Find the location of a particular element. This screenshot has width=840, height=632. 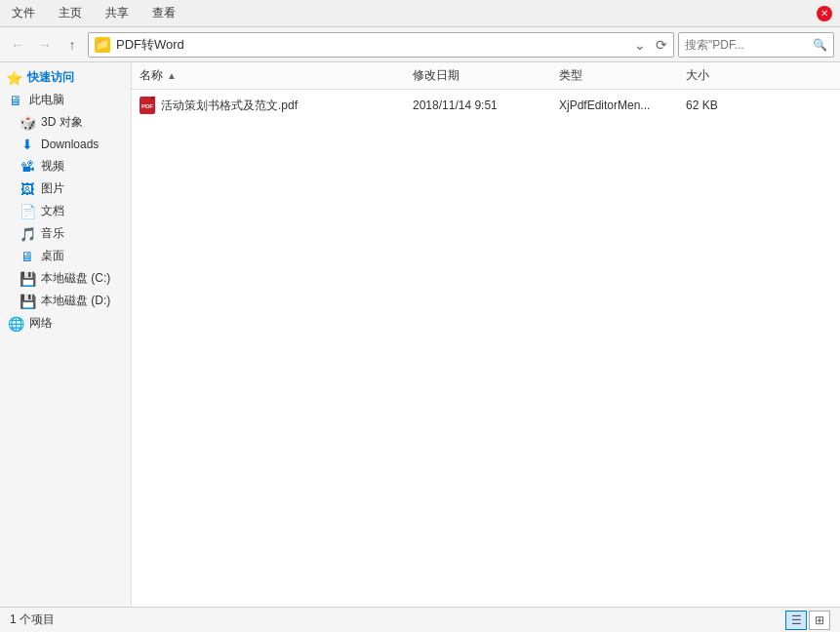

sidebar-documents-label: 文档 is located at coordinates (53, 211).